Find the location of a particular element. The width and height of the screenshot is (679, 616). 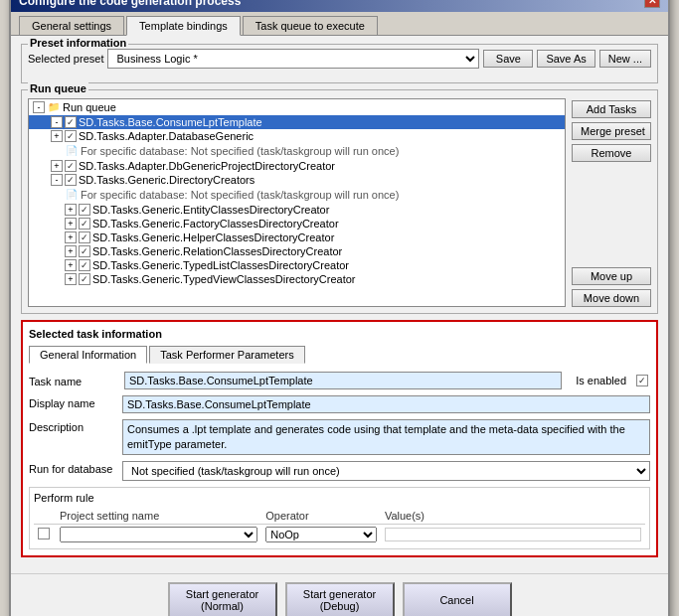

perform-value-input is located at coordinates (513, 535).